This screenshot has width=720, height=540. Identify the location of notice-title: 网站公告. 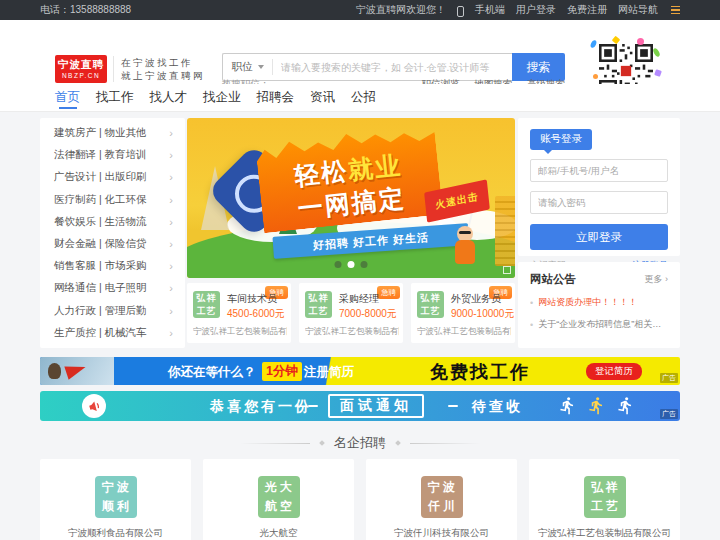
(553, 280).